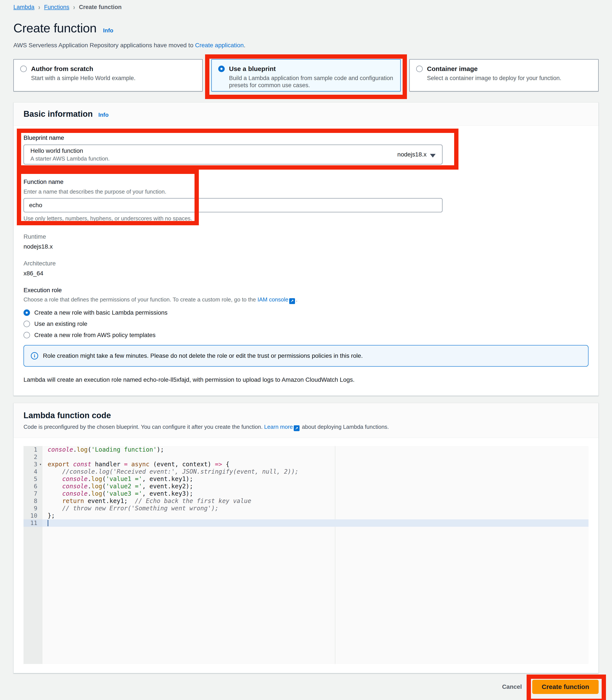 The width and height of the screenshot is (612, 700). What do you see at coordinates (253, 69) in the screenshot?
I see `card-title: Use a blueprint` at bounding box center [253, 69].